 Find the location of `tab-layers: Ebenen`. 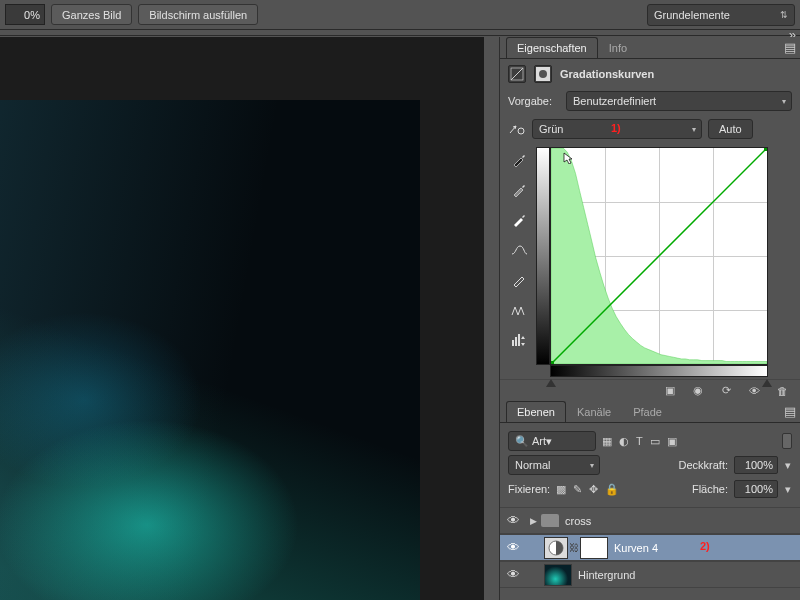

tab-layers: Ebenen is located at coordinates (536, 412).